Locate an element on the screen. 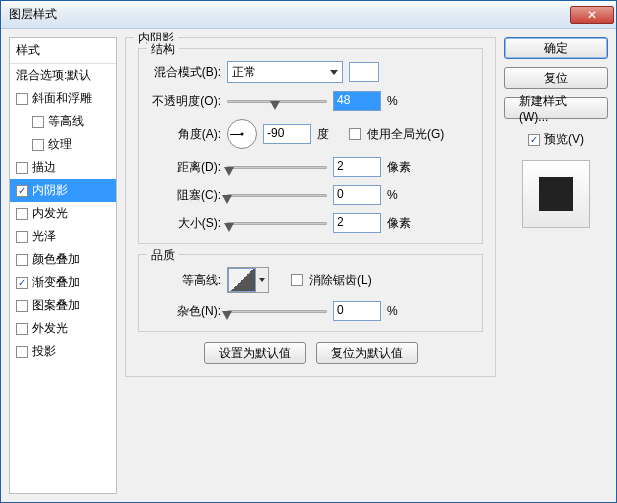  distance-label: 距离(D): is located at coordinates (185, 168).